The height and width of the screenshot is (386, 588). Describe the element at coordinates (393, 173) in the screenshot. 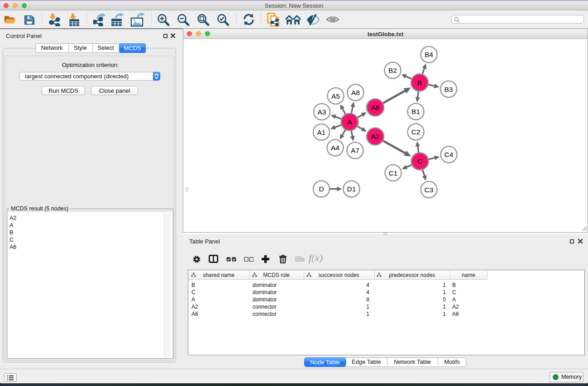

I see `svg-text: C1` at that location.